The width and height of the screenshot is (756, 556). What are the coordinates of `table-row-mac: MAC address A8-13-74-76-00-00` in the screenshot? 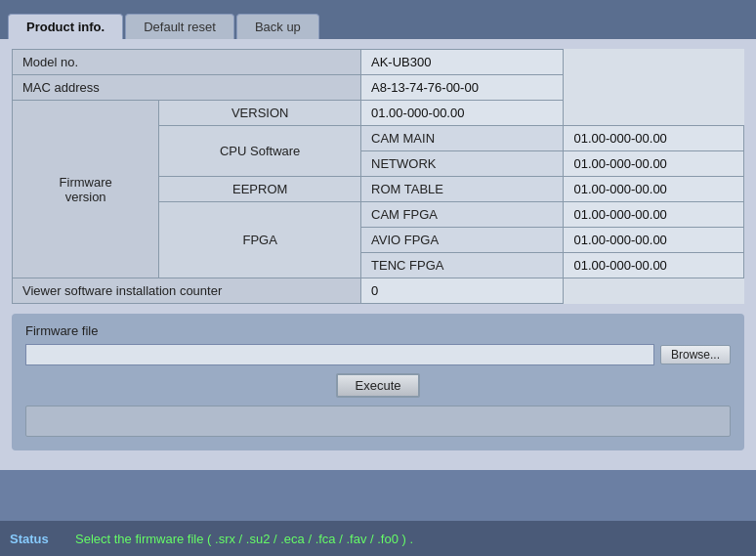 It's located at (379, 88).